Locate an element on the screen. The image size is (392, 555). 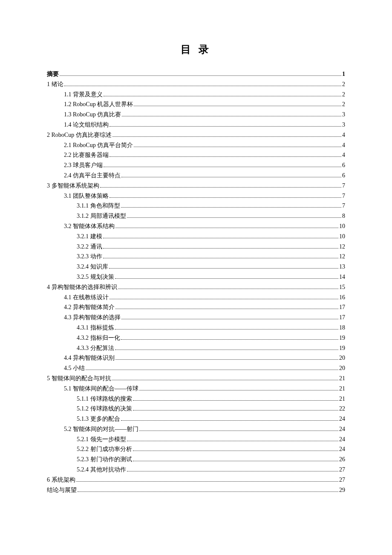
toc-entry: 5.1.2 传球路线的决策22 is located at coordinates (196, 409).